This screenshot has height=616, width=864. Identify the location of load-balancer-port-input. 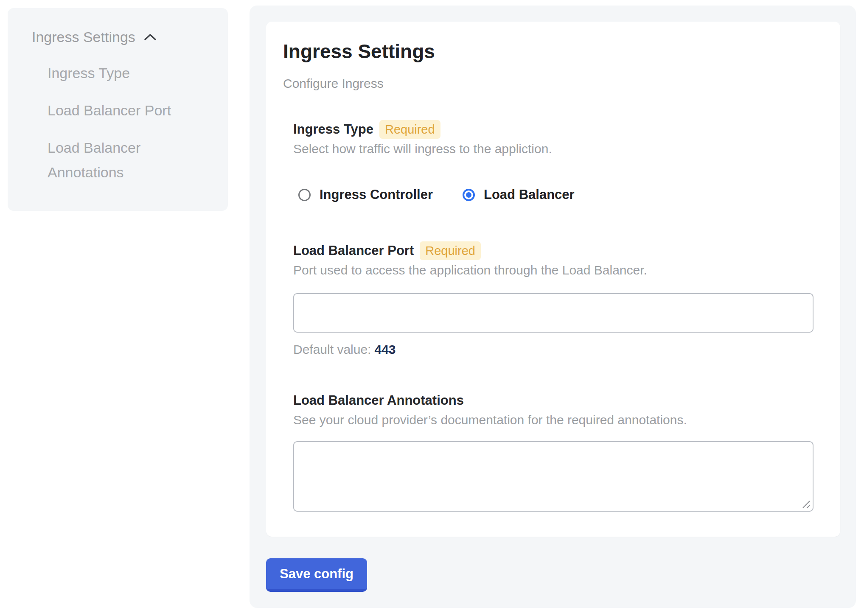
(553, 313).